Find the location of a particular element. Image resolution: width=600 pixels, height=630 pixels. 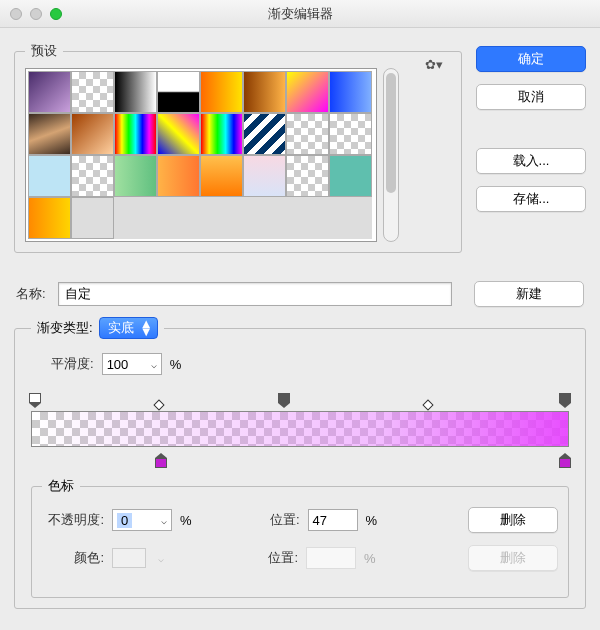

close-icon is located at coordinates (16, 14).